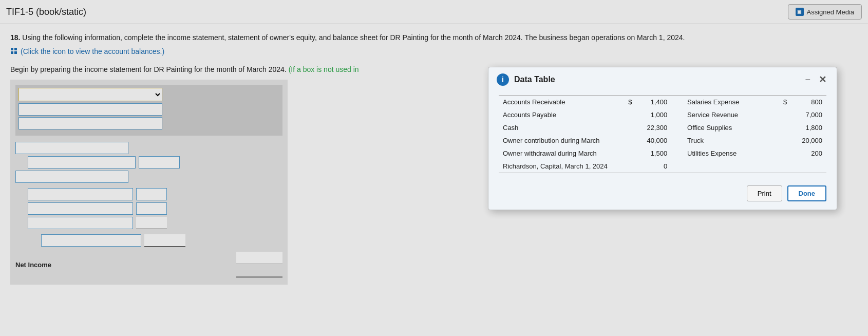  Describe the element at coordinates (663, 127) in the screenshot. I see `table-row: Cash 22,300 Office Supplies 1,800` at that location.